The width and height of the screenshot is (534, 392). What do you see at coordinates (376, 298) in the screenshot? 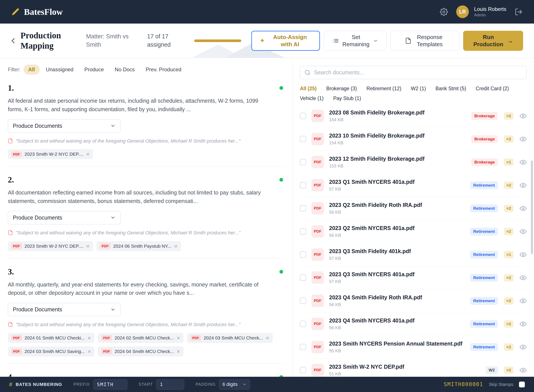
I see `document-name: 2023 Q4 Smith Fidelity Roth IRA.pdf` at bounding box center [376, 298].